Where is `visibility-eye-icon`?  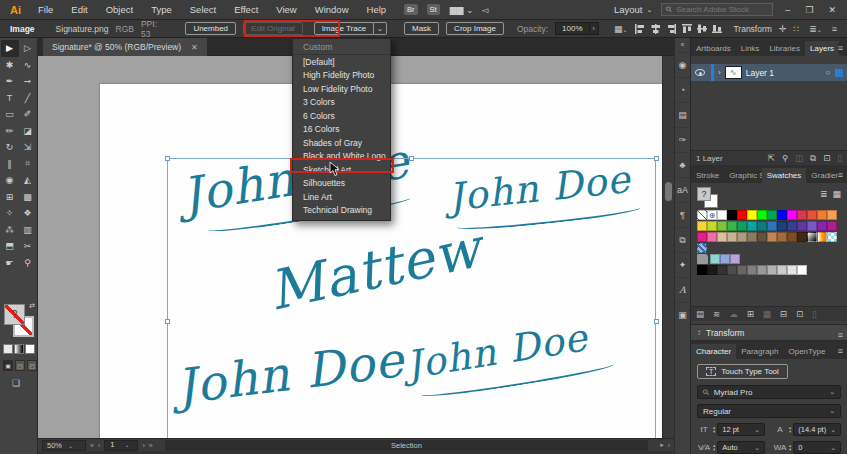
visibility-eye-icon is located at coordinates (700, 72).